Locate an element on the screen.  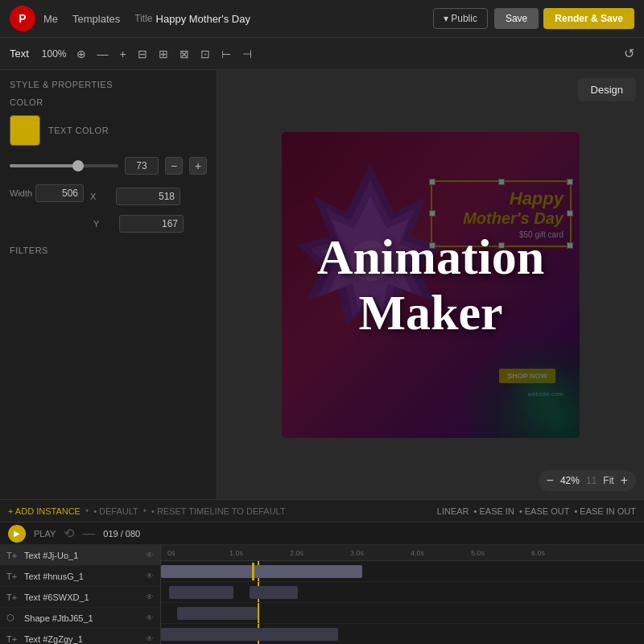
filters-label: Filters is located at coordinates (108, 250).